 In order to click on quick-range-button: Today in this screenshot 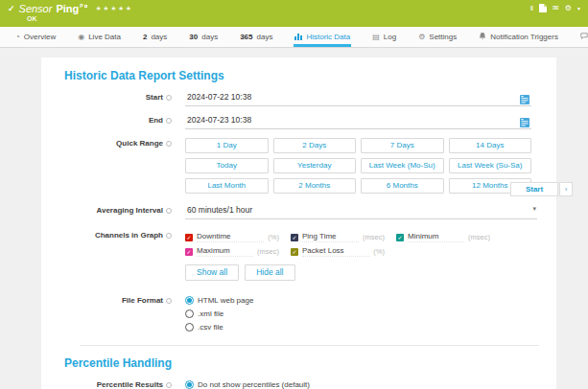, I will do `click(226, 166)`.